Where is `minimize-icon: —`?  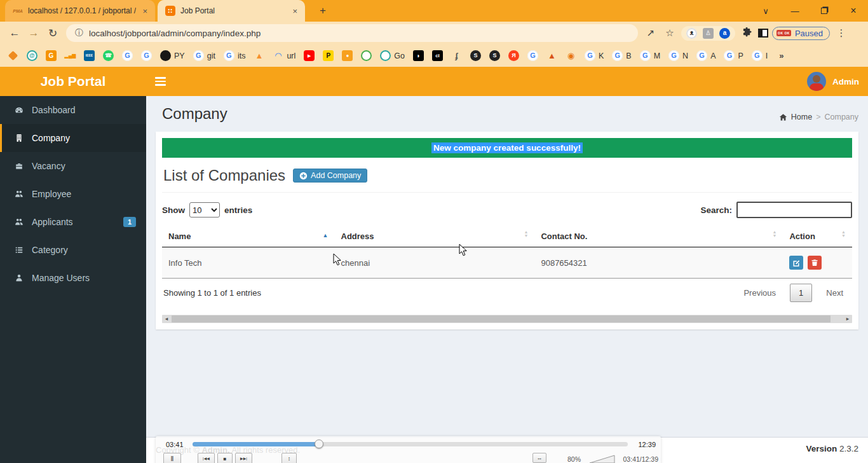 minimize-icon: — is located at coordinates (795, 11).